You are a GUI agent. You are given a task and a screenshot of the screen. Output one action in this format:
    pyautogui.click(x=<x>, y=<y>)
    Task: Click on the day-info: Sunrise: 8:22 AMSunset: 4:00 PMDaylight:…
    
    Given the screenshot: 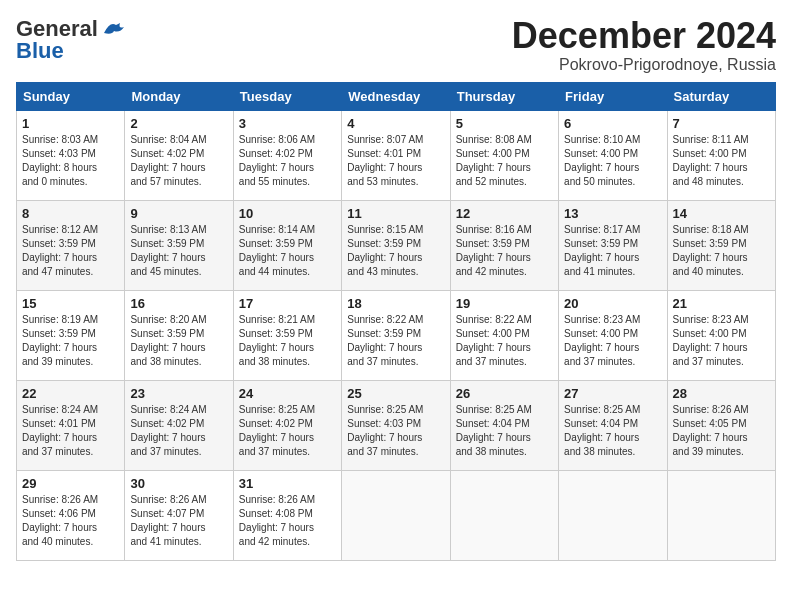 What is the action you would take?
    pyautogui.click(x=504, y=341)
    